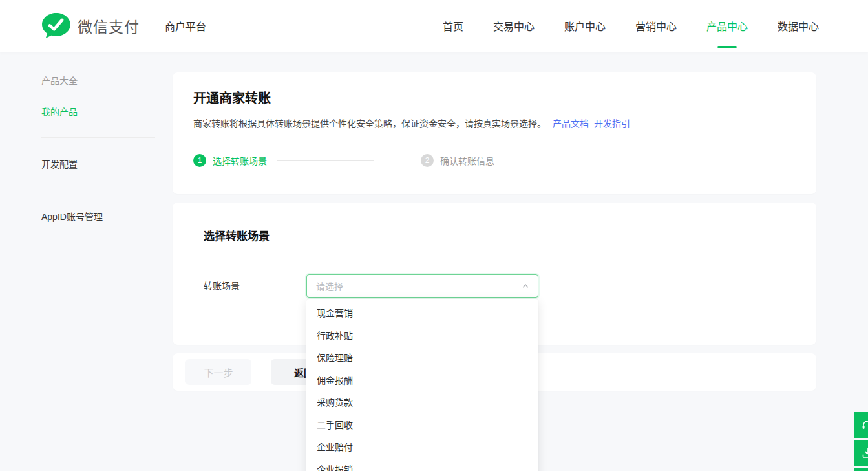  I want to click on top-header: 微信支付 商户平台 首页 交易中心 账户中心 营销中心 产品中心 数据中心, so click(434, 26).